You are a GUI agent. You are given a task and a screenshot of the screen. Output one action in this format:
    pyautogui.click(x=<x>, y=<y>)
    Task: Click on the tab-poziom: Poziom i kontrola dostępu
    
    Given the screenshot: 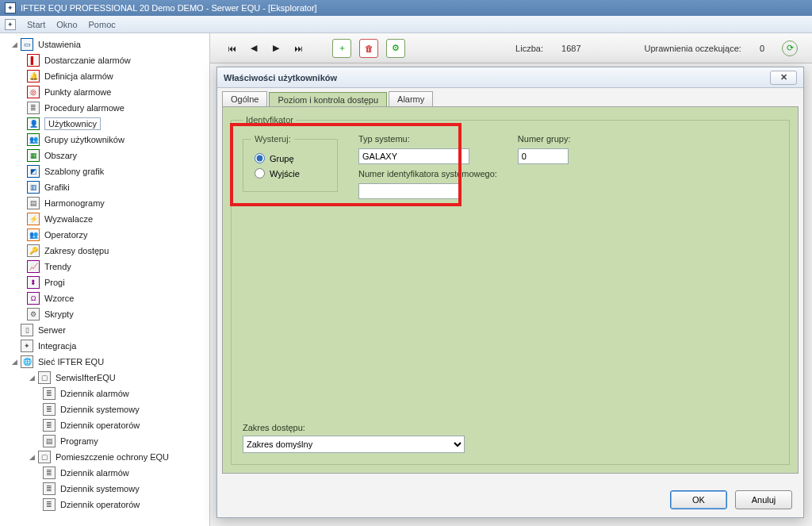 What is the action you would take?
    pyautogui.click(x=328, y=100)
    